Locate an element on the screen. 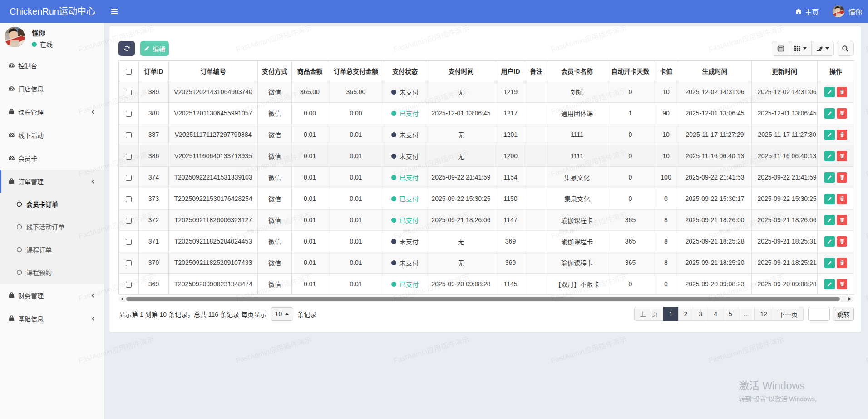 Image resolution: width=868 pixels, height=419 pixels. column-header-ops: 操作 is located at coordinates (836, 71).